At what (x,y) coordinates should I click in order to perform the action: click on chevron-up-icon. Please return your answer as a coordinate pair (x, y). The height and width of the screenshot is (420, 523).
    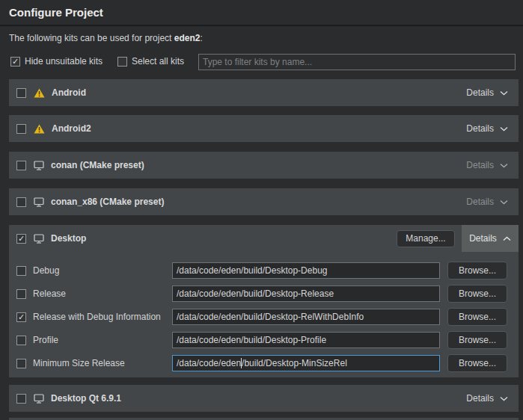
    Looking at the image, I should click on (507, 239).